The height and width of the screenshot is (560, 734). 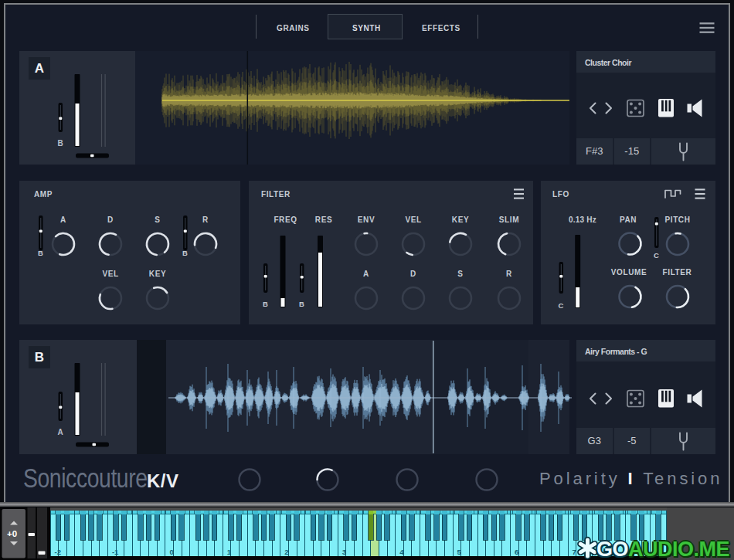 What do you see at coordinates (516, 552) in the screenshot?
I see `svg-text: 6` at bounding box center [516, 552].